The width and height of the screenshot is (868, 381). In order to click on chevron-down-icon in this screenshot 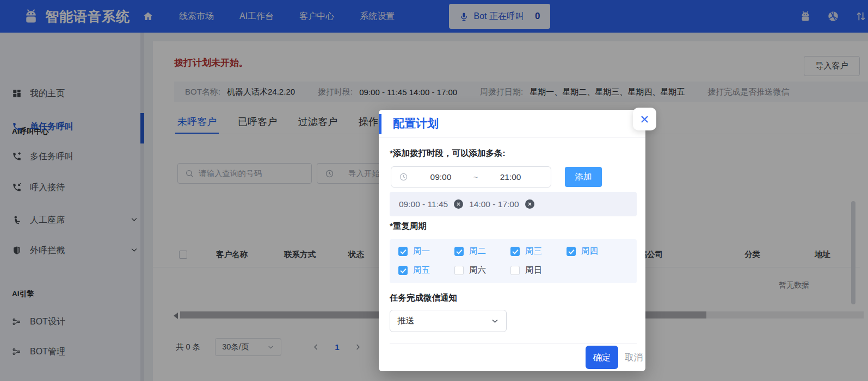, I will do `click(495, 321)`.